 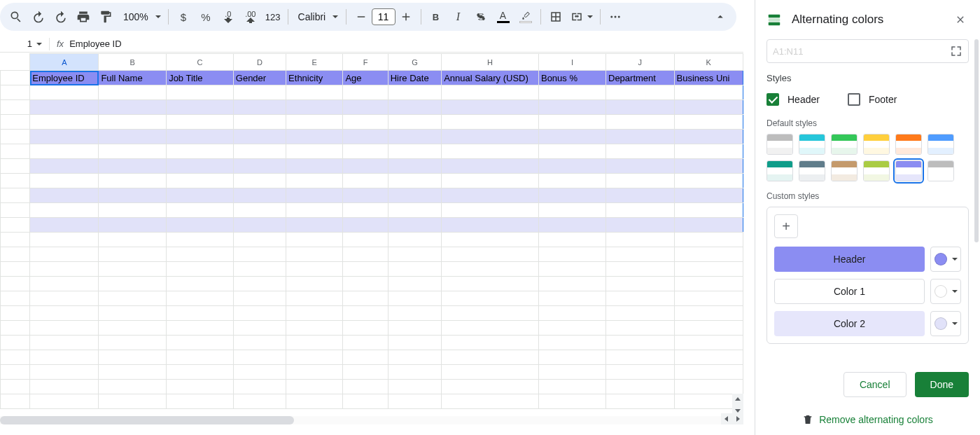 What do you see at coordinates (384, 17) in the screenshot?
I see `font-size-input` at bounding box center [384, 17].